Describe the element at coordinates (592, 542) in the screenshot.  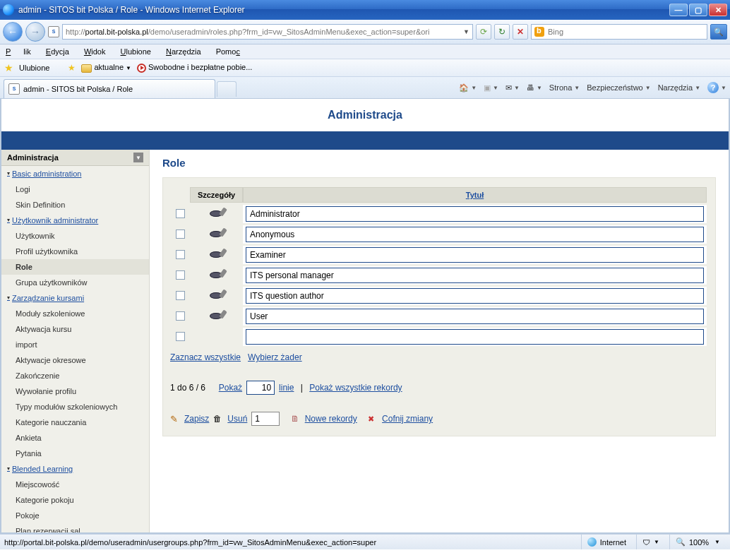
I see `globe-icon` at that location.